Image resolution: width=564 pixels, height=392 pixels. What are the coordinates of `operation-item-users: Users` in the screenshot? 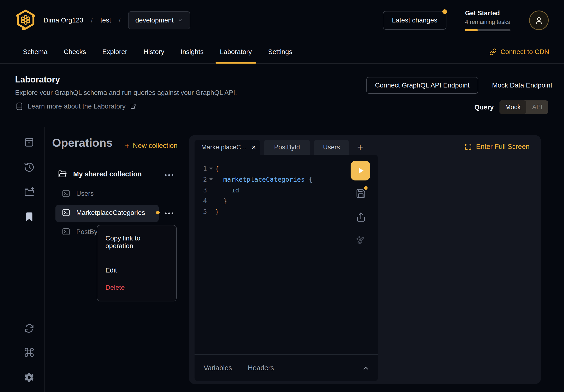 It's located at (78, 194).